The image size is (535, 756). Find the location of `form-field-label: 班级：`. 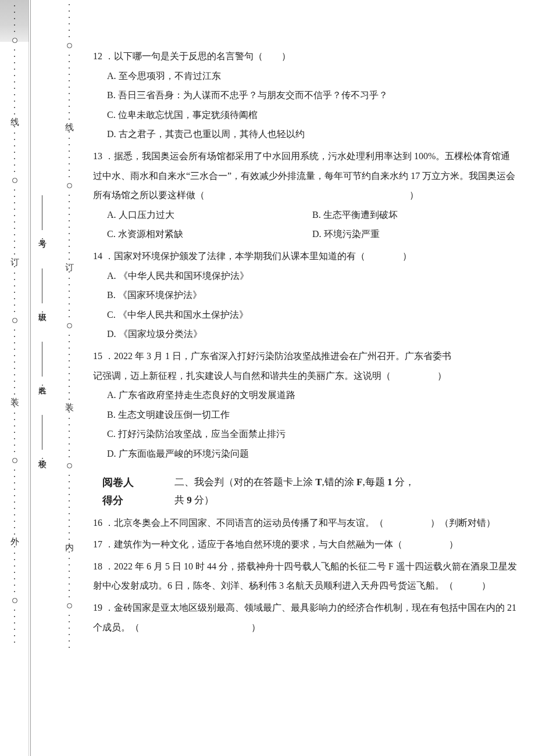

form-field-label: 班级： is located at coordinates (42, 311).